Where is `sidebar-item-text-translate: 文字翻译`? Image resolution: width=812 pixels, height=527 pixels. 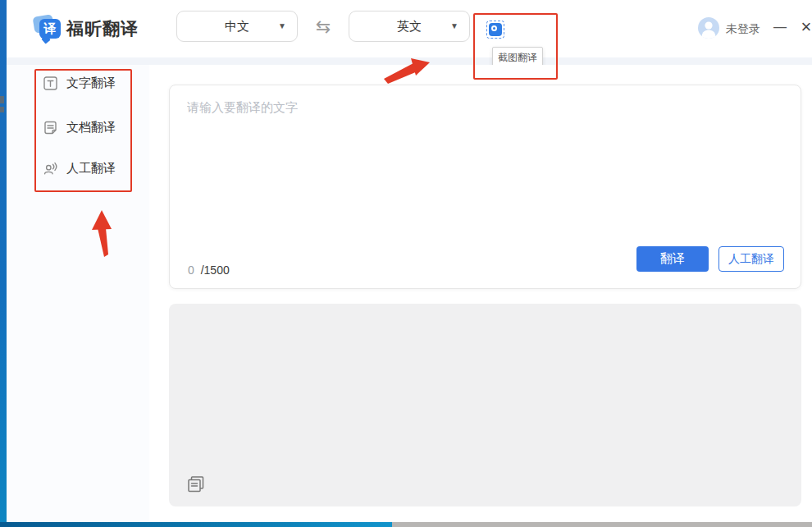
sidebar-item-text-translate: 文字翻译 is located at coordinates (93, 83).